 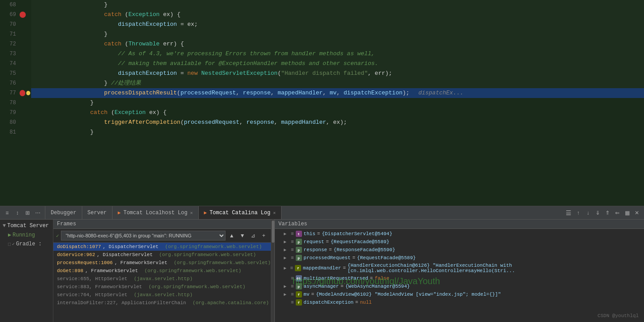 I want to click on var-type-p: p, so click(x=299, y=242).